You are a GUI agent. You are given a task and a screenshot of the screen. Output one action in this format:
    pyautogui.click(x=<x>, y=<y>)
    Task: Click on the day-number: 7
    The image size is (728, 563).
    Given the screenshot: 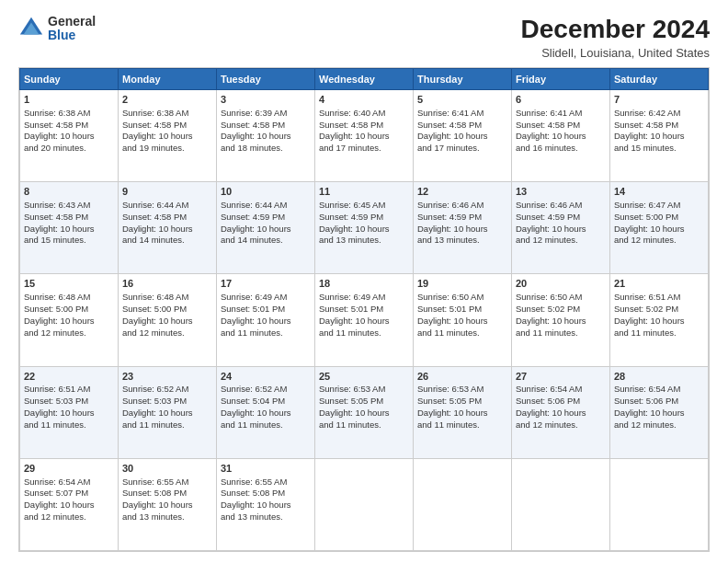 What is the action you would take?
    pyautogui.click(x=659, y=99)
    